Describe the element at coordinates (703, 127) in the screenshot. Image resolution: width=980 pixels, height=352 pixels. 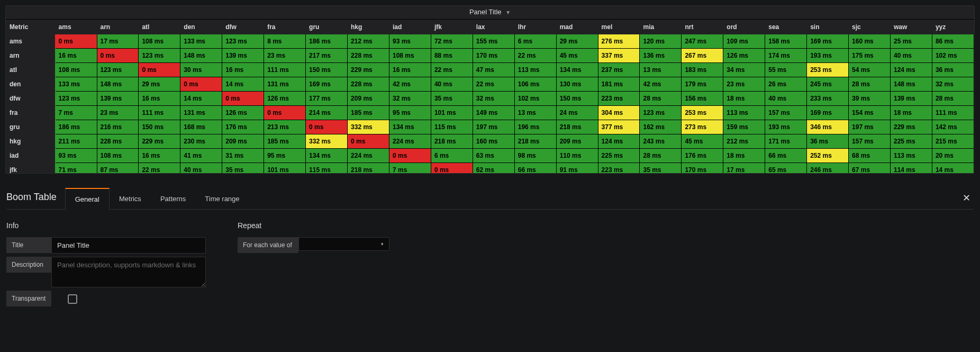
I see `latency-cell: 273 ms` at that location.